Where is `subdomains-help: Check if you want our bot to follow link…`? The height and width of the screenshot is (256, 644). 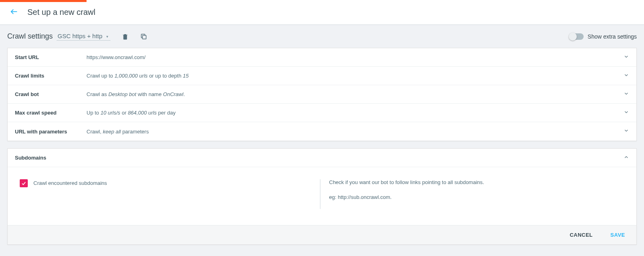
subdomains-help: Check if you want our bot to follow link… is located at coordinates (475, 194).